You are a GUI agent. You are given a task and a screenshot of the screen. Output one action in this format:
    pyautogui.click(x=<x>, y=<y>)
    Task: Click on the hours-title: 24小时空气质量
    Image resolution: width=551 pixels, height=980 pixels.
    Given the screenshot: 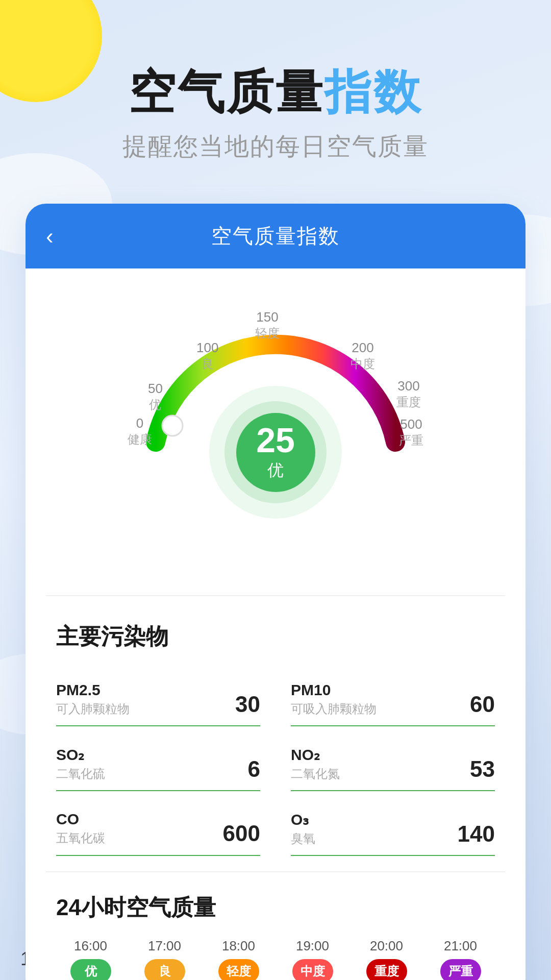 What is the action you would take?
    pyautogui.click(x=276, y=908)
    